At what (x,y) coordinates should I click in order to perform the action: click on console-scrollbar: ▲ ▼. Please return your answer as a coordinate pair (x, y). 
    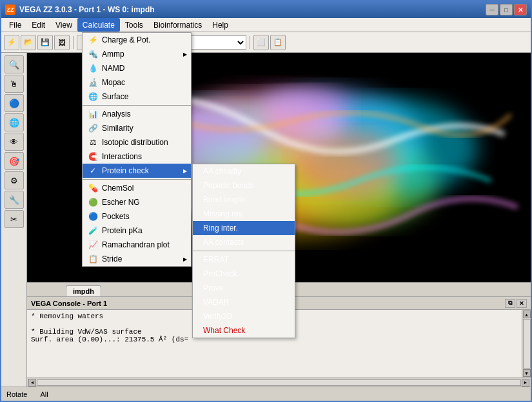
    Looking at the image, I should click on (526, 344).